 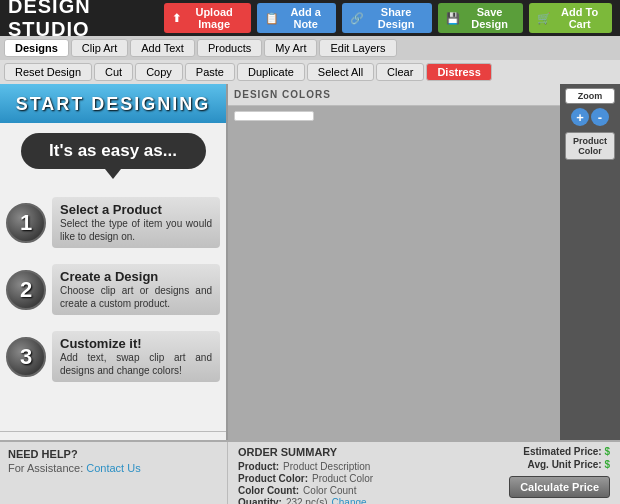 What do you see at coordinates (590, 96) in the screenshot?
I see `zoom-label: Zoom` at bounding box center [590, 96].